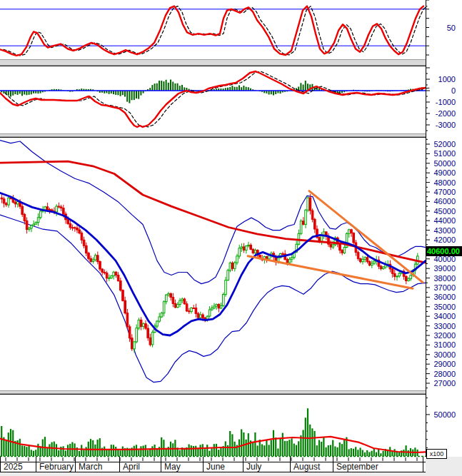  What do you see at coordinates (444, 335) in the screenshot?
I see `svg-text: 32000` at bounding box center [444, 335].